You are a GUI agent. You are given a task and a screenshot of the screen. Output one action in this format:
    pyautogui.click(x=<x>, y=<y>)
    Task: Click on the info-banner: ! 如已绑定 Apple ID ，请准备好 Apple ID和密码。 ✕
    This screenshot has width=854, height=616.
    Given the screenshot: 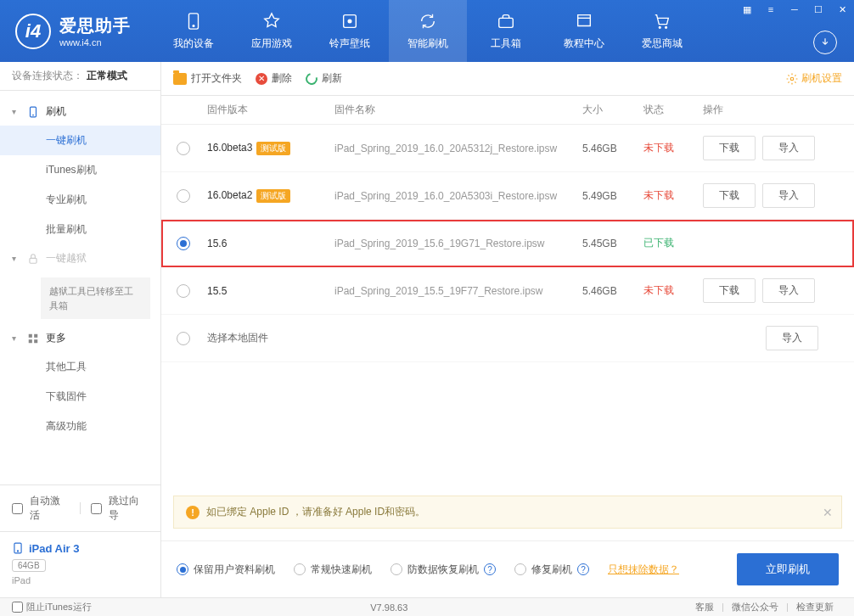 What is the action you would take?
    pyautogui.click(x=508, y=512)
    